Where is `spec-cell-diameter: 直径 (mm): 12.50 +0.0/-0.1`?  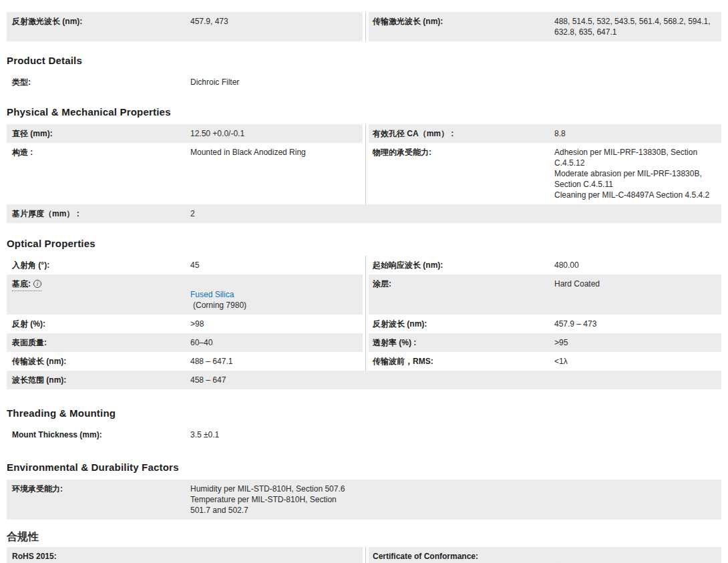 spec-cell-diameter: 直径 (mm): 12.50 +0.0/-0.1 is located at coordinates (186, 134).